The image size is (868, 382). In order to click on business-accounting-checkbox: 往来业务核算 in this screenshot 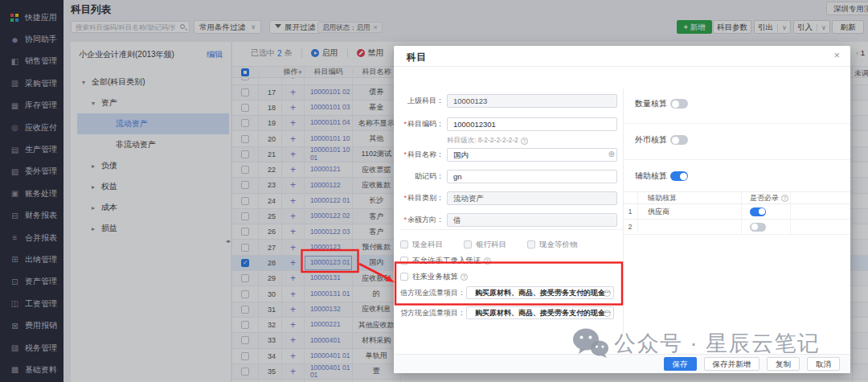, I will do `click(434, 277)`.